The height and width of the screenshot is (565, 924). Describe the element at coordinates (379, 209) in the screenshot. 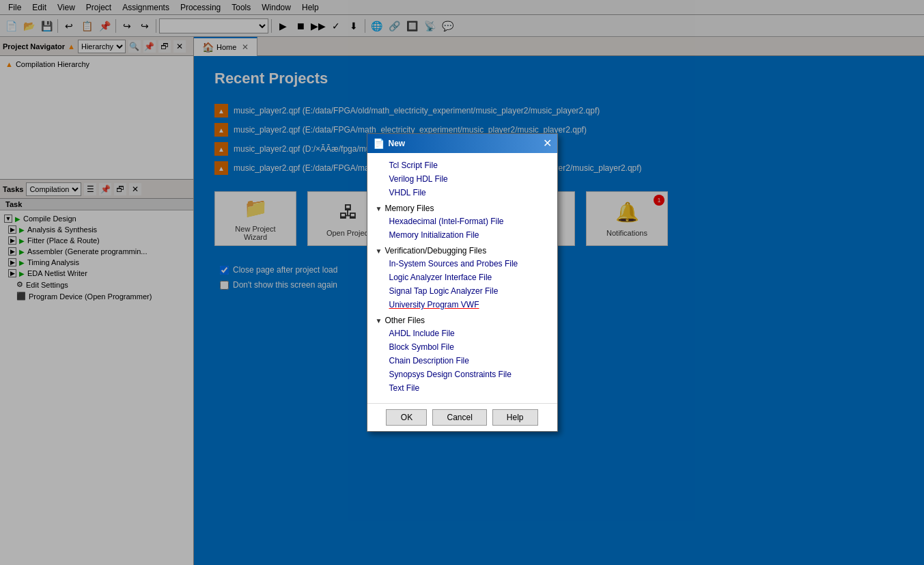

I see `memory-collapse-icon: ▼` at that location.